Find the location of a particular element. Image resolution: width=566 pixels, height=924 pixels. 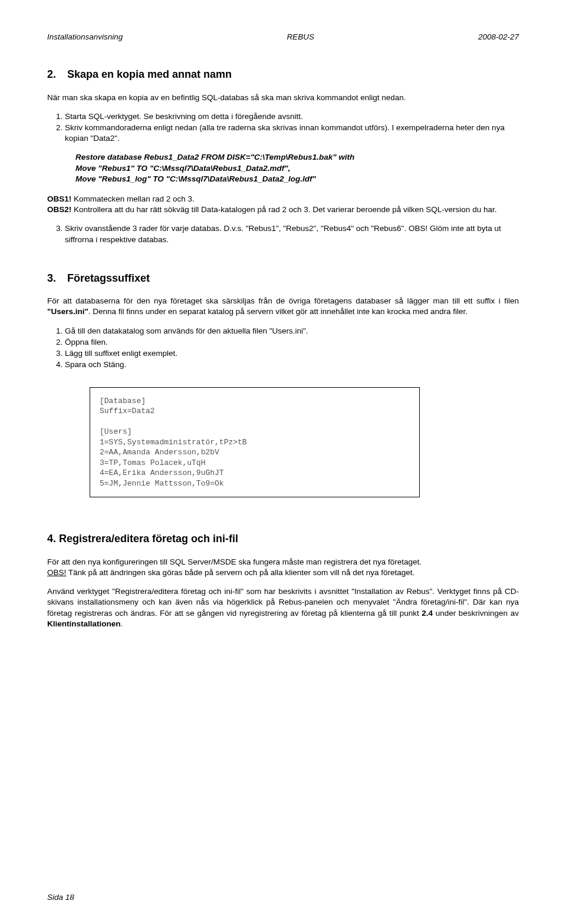

sec2-steps: Starta SQL-verktyget. Se beskrivning om … is located at coordinates (283, 128).